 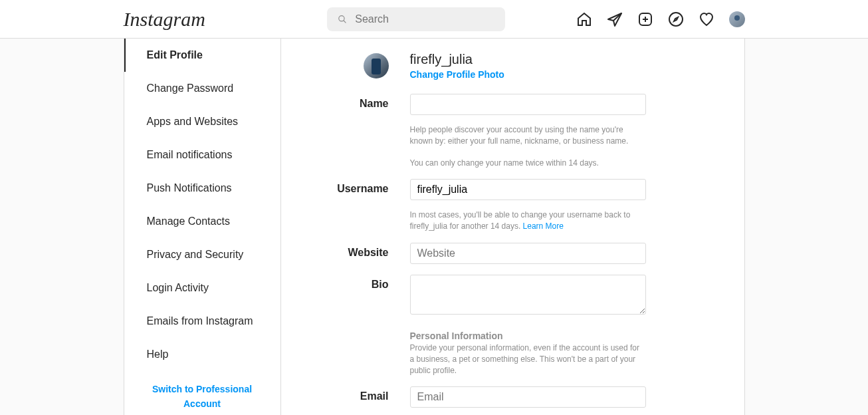 I want to click on profile-avatar-nav, so click(x=737, y=19).